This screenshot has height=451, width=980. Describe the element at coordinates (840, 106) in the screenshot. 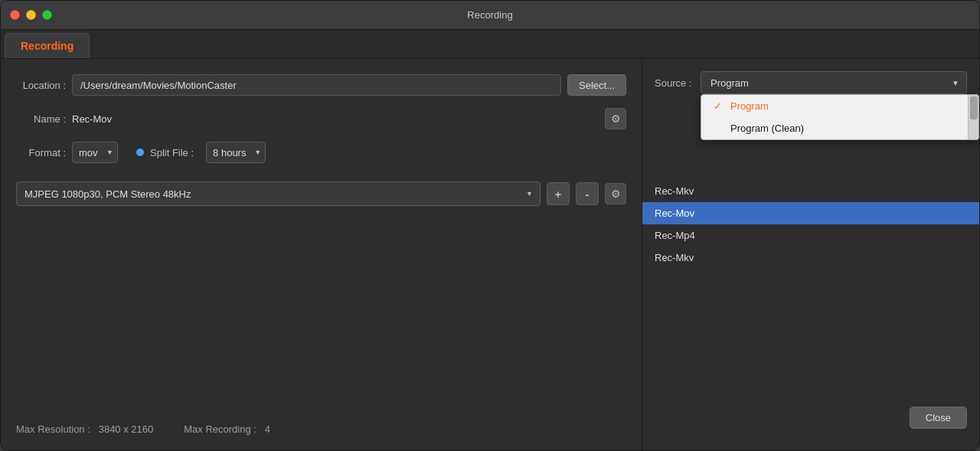

I see `dropdown-item-program: ✓ Program` at that location.